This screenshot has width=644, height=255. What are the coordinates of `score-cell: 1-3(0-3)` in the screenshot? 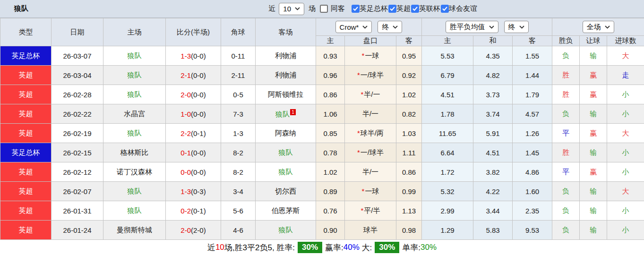 It's located at (194, 192).